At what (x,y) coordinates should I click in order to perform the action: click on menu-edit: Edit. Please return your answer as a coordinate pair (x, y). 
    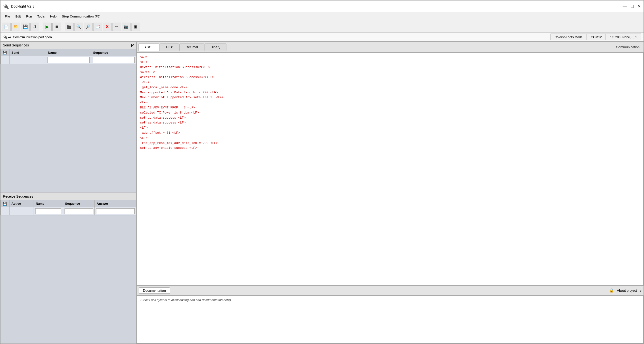
    Looking at the image, I should click on (18, 16).